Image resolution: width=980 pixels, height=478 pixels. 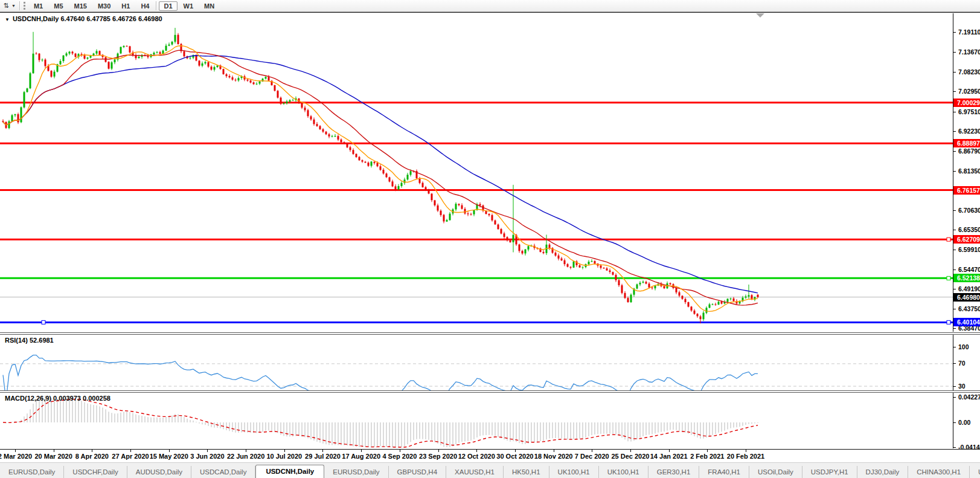 I want to click on chart-tab-hk50-h1: HK50,H1, so click(x=527, y=472).